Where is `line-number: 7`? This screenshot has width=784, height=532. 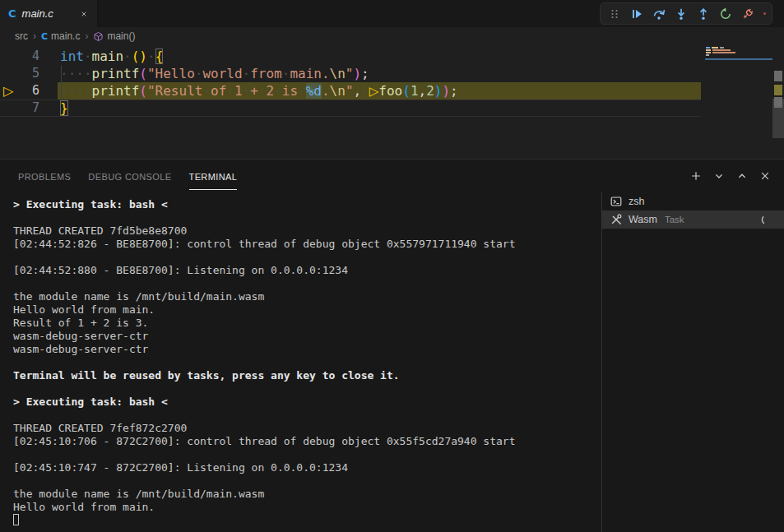 line-number: 7 is located at coordinates (20, 109).